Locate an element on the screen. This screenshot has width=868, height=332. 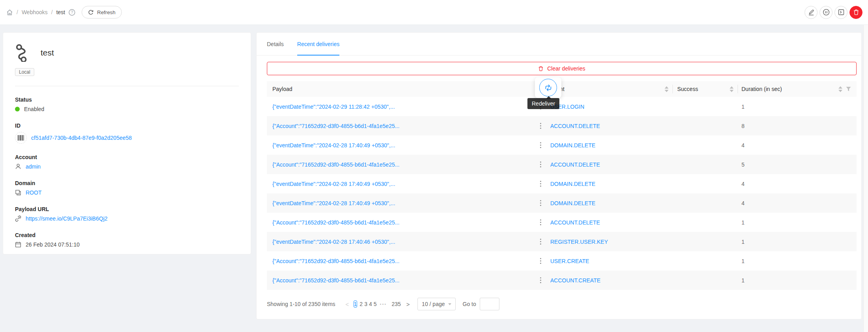
code-icon is located at coordinates (841, 12).